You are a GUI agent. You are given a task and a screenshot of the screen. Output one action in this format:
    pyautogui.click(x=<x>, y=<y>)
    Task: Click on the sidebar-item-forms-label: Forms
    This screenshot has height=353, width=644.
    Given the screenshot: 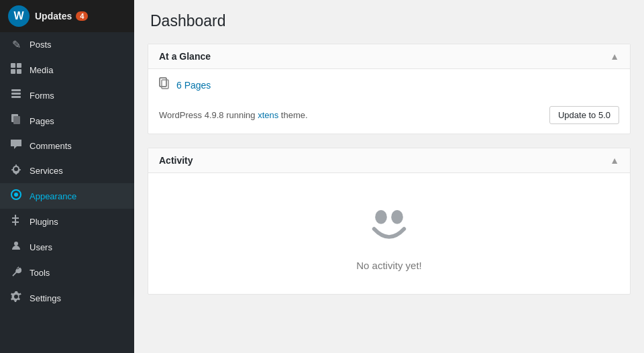 What is the action you would take?
    pyautogui.click(x=42, y=95)
    